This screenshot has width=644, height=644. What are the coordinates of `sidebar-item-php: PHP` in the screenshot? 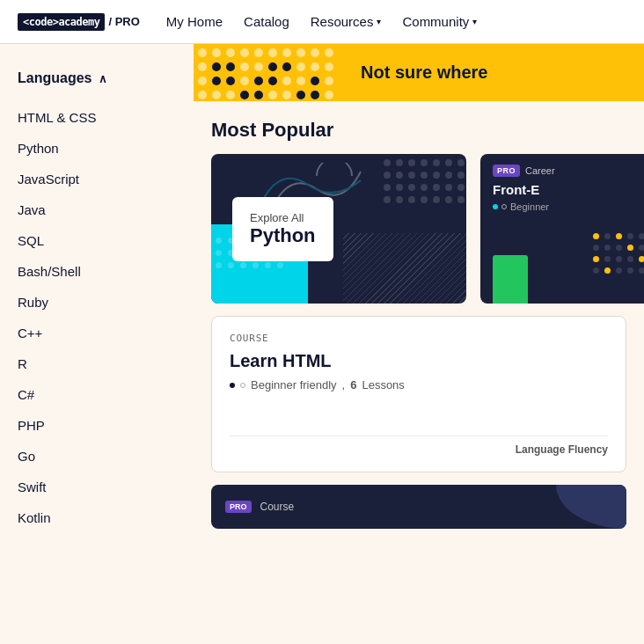 It's located at (97, 426).